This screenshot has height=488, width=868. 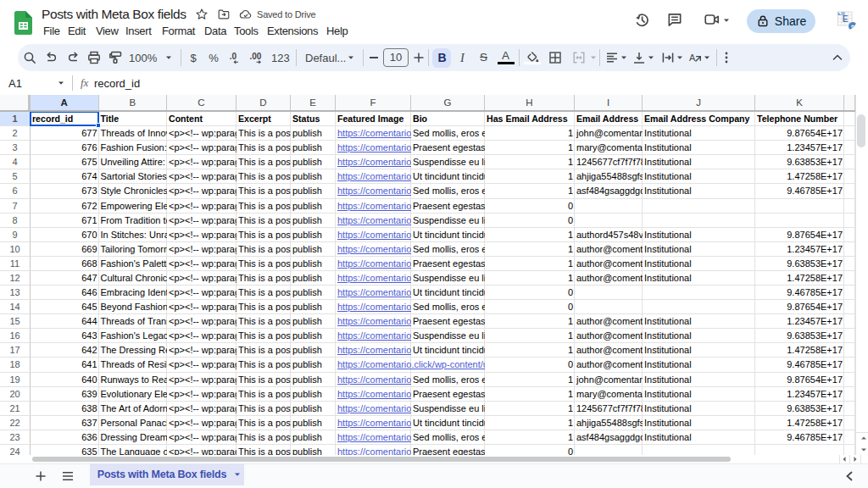 I want to click on svg-text: .0, so click(x=234, y=56).